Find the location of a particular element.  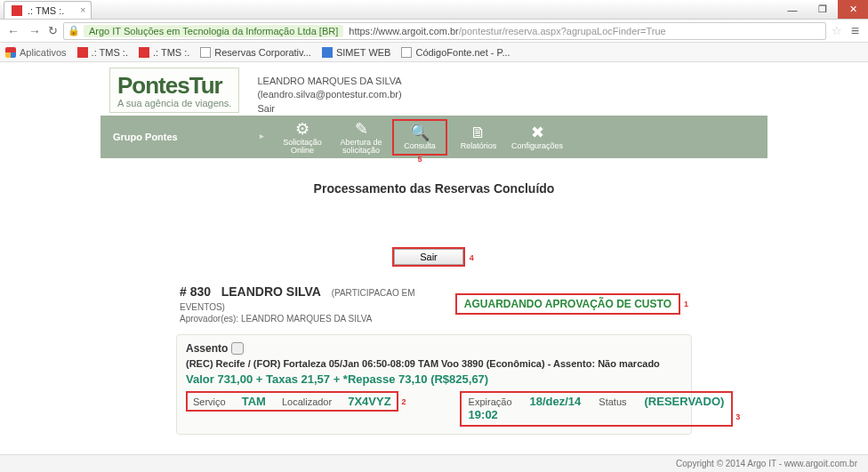

bookmark-label: CódigoFonte.net - P... is located at coordinates (462, 52).